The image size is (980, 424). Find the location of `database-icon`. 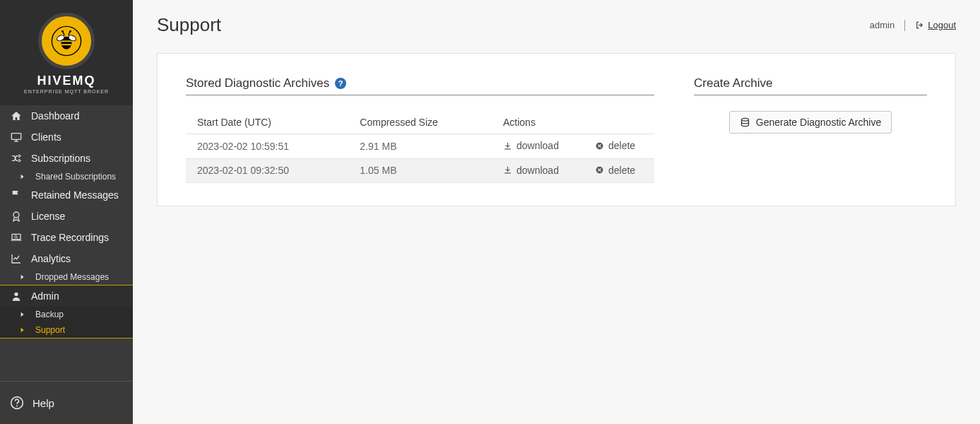

database-icon is located at coordinates (745, 123).